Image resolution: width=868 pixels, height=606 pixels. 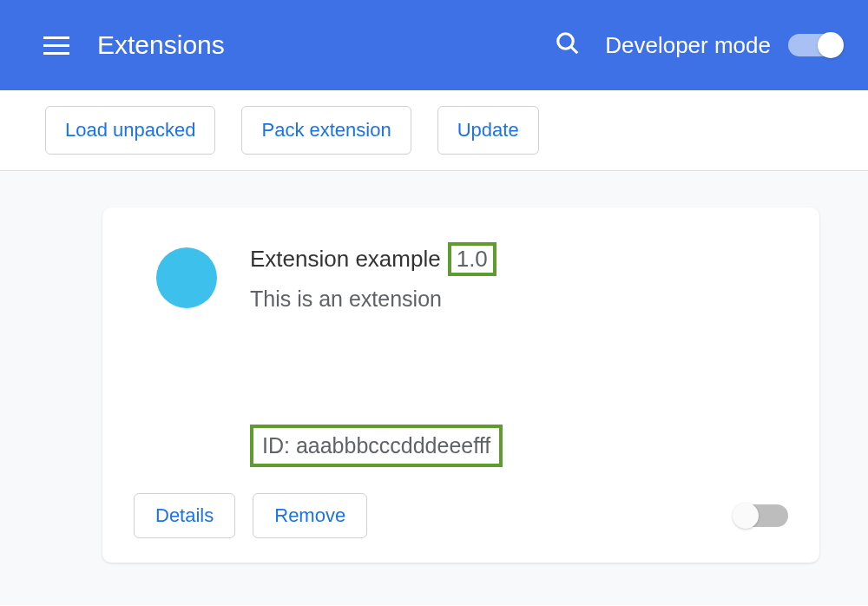 What do you see at coordinates (815, 45) in the screenshot?
I see `developer-mode-toggle` at bounding box center [815, 45].